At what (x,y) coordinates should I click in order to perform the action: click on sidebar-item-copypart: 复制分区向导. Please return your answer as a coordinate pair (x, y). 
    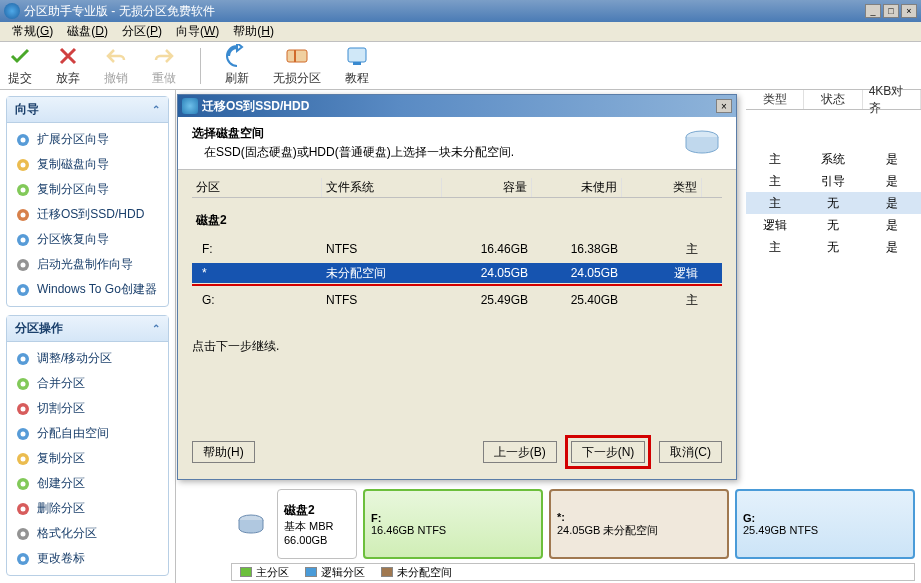
    Looking at the image, I should click on (88, 190).